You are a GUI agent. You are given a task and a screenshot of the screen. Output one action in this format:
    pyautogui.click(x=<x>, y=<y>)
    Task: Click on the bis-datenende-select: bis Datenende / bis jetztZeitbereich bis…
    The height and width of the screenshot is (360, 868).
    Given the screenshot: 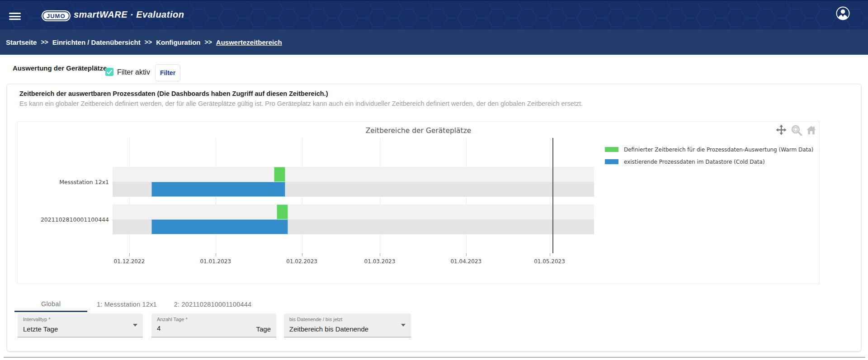 What is the action you would take?
    pyautogui.click(x=347, y=326)
    